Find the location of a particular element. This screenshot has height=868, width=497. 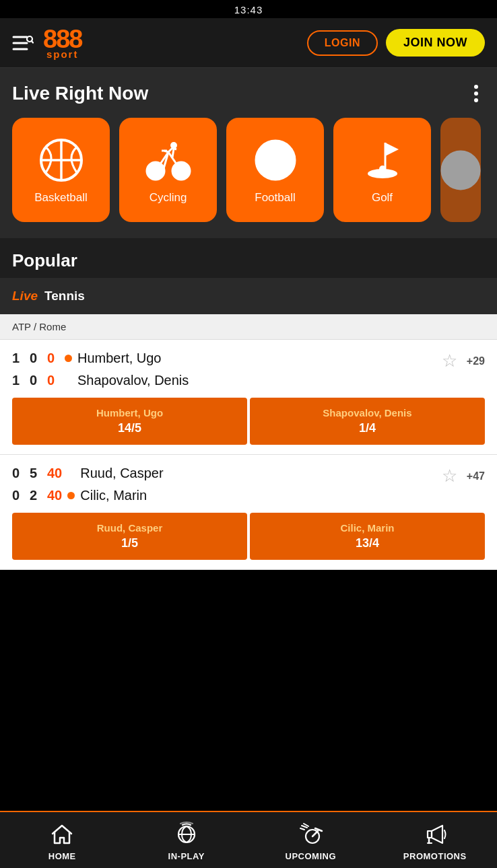

live-title: Live Right Now is located at coordinates (80, 94).